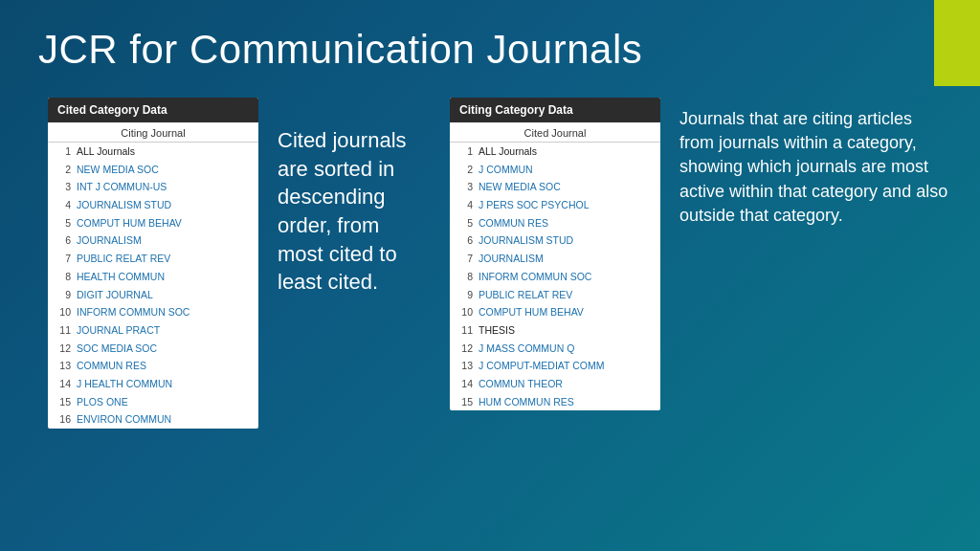 This screenshot has height=551, width=980. Describe the element at coordinates (497, 331) in the screenshot. I see `row-label: THESIS` at that location.